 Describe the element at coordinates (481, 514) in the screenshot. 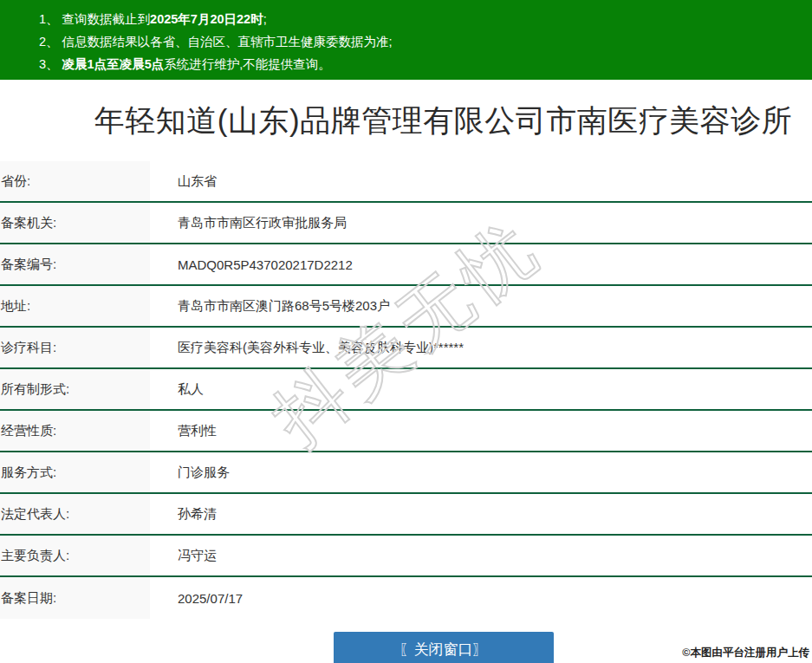

I see `row-value: 孙希清` at that location.